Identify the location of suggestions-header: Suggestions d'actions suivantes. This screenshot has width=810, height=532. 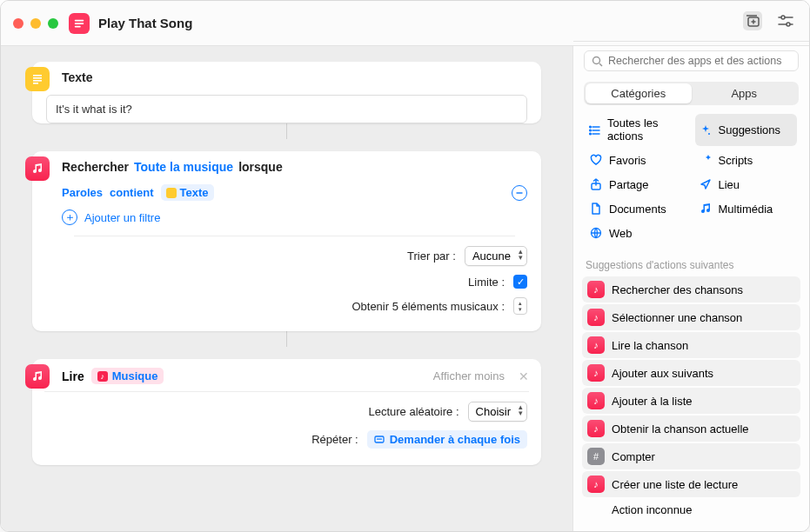
(691, 263).